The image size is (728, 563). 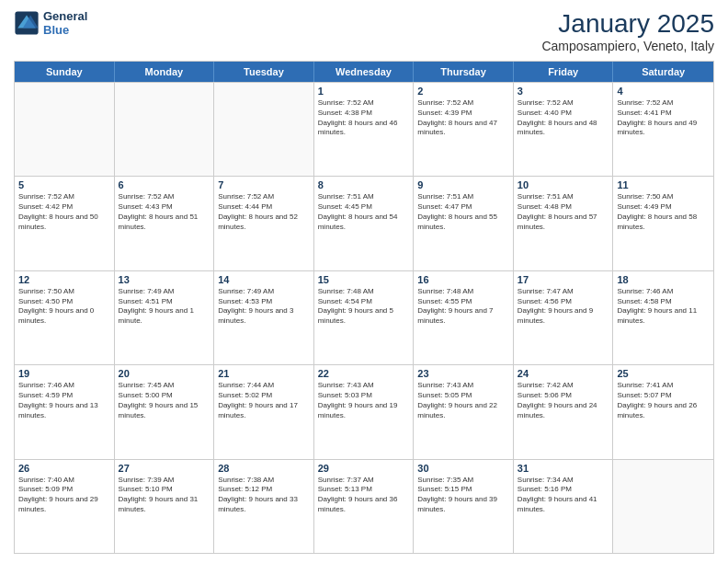 What do you see at coordinates (165, 72) in the screenshot?
I see `day-of-week-header: Monday` at bounding box center [165, 72].